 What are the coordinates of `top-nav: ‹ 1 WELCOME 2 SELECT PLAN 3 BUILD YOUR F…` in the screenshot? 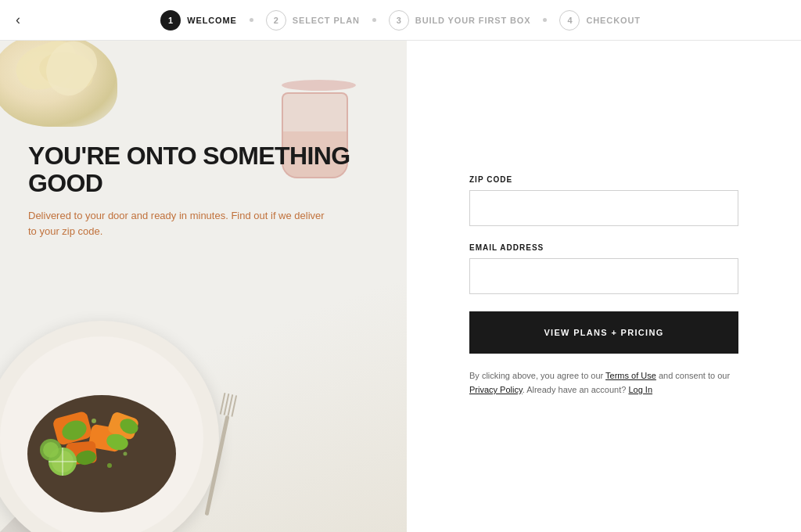 It's located at (400, 20).